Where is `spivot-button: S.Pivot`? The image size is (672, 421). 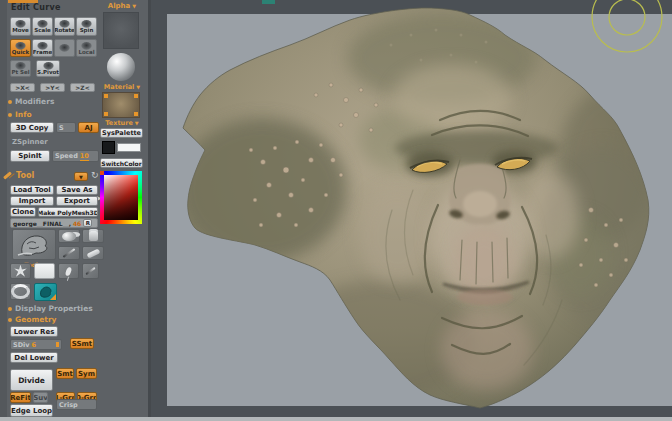
spivot-button: S.Pivot is located at coordinates (48, 68).